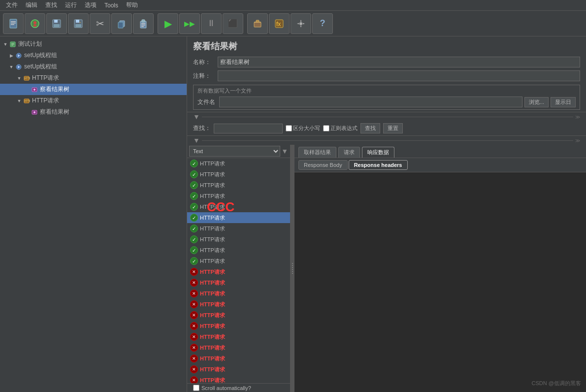 The image size is (586, 392). What do you see at coordinates (238, 369) in the screenshot?
I see `result-item-f9: ✕ HTTP请求` at bounding box center [238, 369].